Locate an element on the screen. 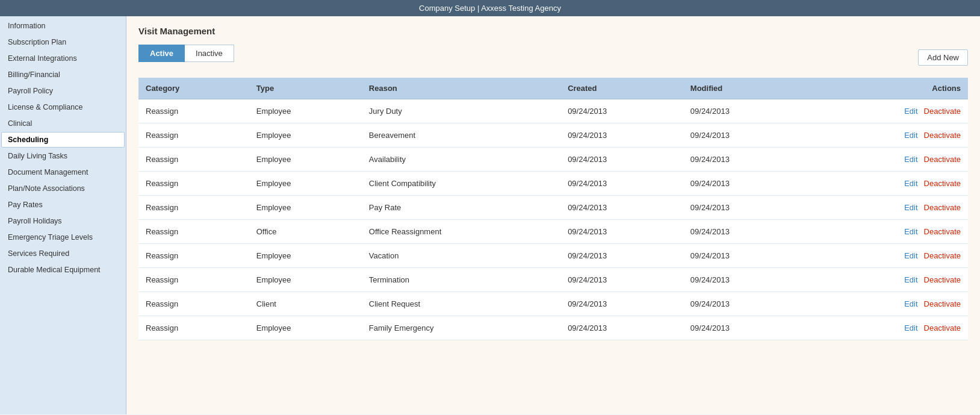 This screenshot has height=415, width=980. col-header-reason: Reason is located at coordinates (461, 89).